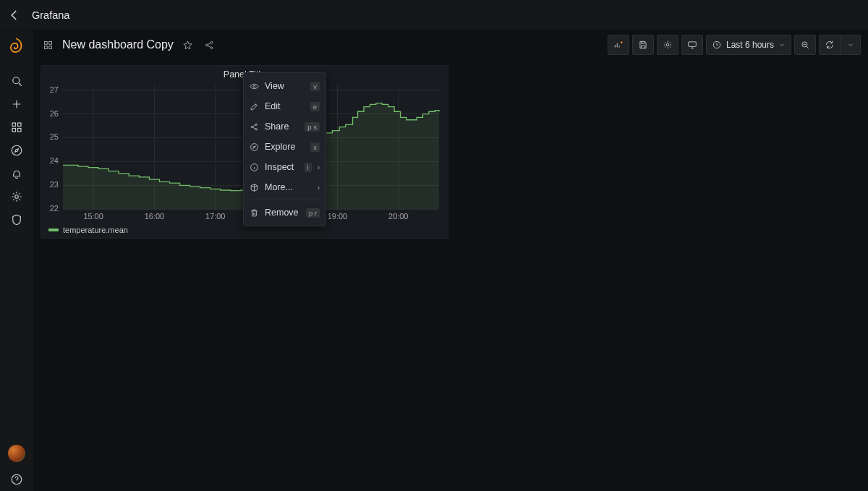 This screenshot has width=868, height=491. What do you see at coordinates (48, 45) in the screenshot?
I see `dashboard-icon` at bounding box center [48, 45].